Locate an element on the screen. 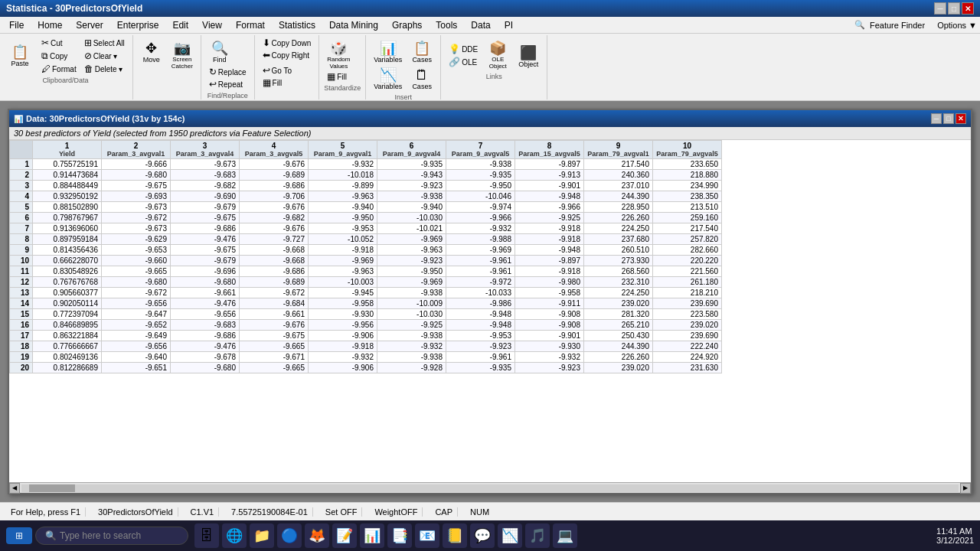  cell-value: -9.629 is located at coordinates (136, 240).